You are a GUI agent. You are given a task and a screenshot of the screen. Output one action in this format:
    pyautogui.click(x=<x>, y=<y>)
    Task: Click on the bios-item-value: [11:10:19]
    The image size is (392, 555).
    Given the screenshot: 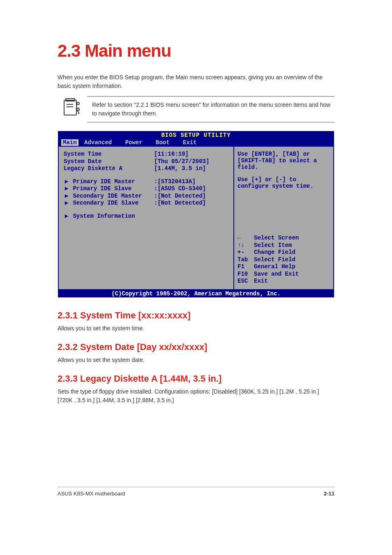 What is the action you would take?
    pyautogui.click(x=171, y=154)
    